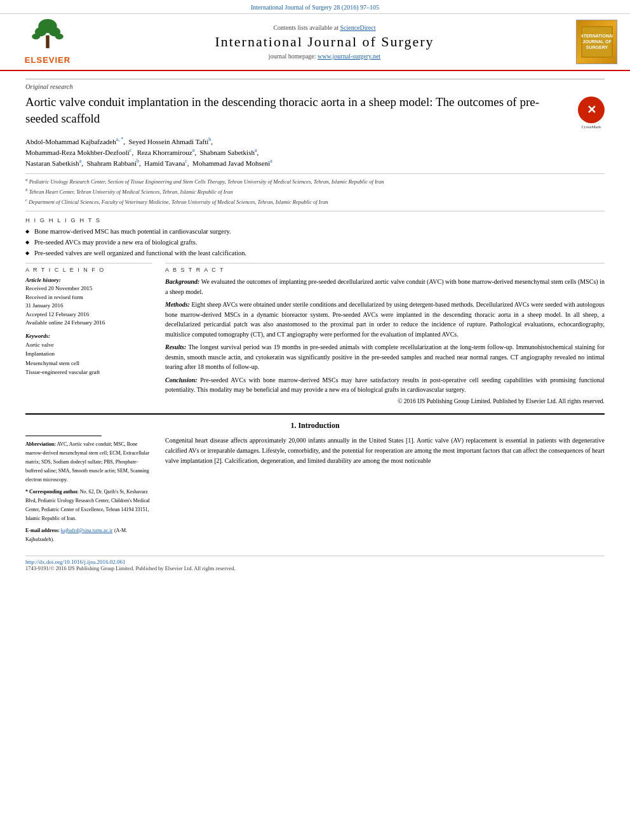  I want to click on background-text: We evaluated the outcomes of implanting …, so click(385, 287).